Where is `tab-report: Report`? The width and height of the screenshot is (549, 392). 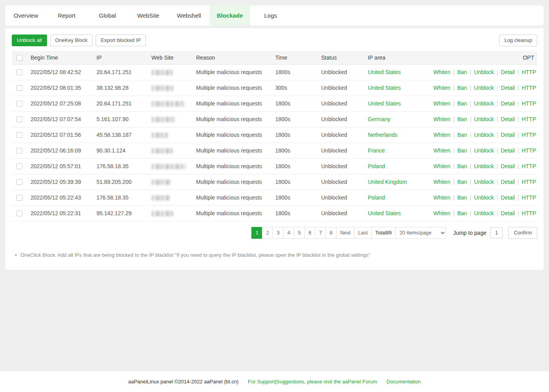 tab-report: Report is located at coordinates (67, 16).